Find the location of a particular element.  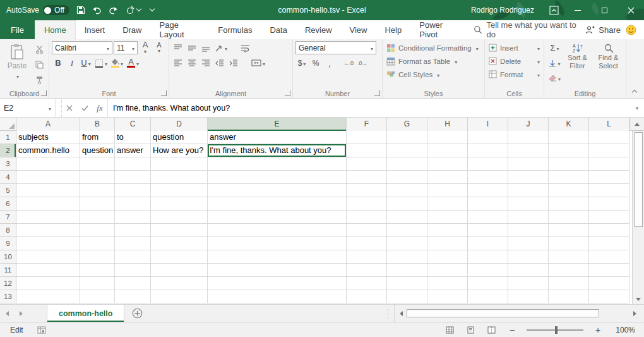

cell-L11 is located at coordinates (609, 271).